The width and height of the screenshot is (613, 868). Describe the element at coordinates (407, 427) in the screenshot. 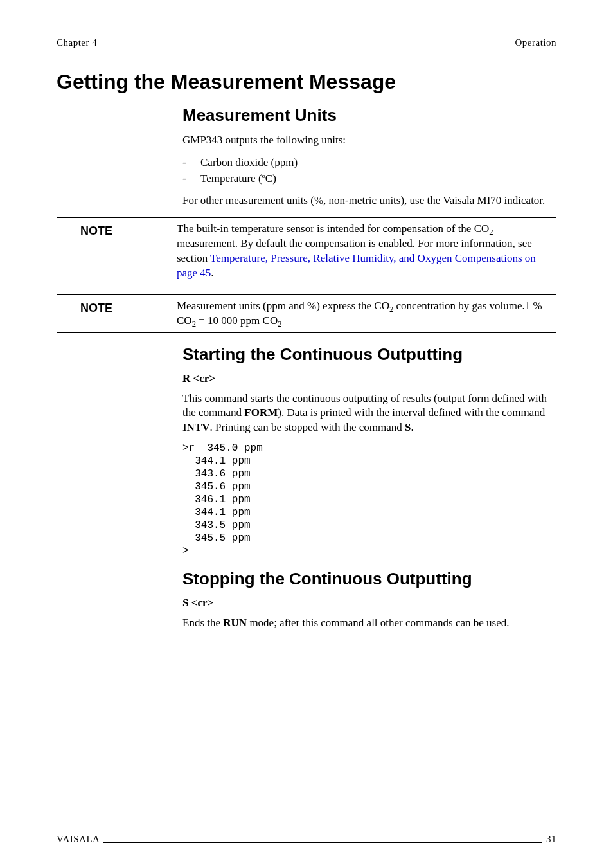

I see `bold-text: S` at that location.